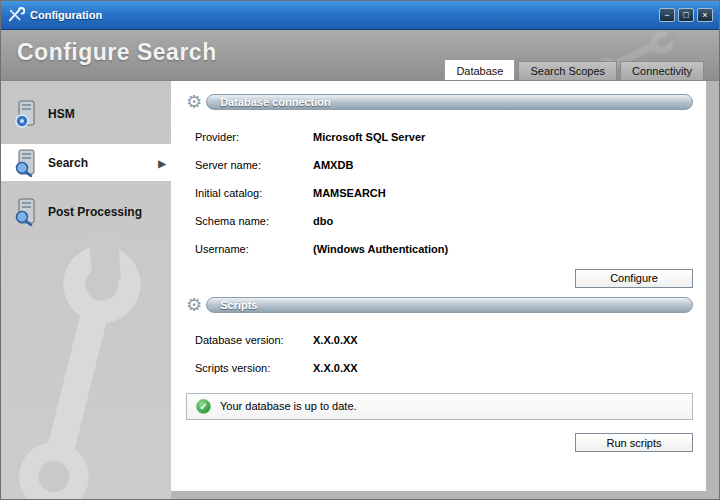 This screenshot has height=500, width=720. I want to click on sidebar-items: HSM Search ▶, so click(86, 156).